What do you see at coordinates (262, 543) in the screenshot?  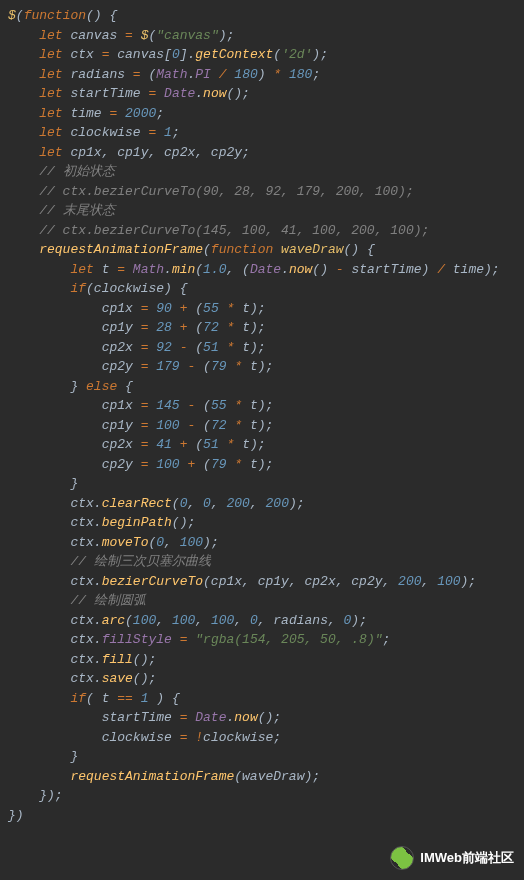 I see `code-line: ctx.moveTo(0, 100);` at bounding box center [262, 543].